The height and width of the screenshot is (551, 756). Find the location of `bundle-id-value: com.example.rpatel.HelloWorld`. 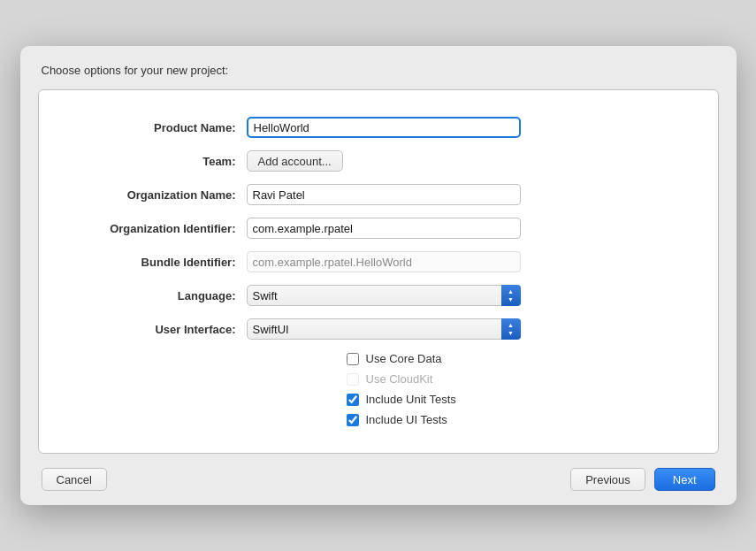

bundle-id-value: com.example.rpatel.HelloWorld is located at coordinates (384, 262).